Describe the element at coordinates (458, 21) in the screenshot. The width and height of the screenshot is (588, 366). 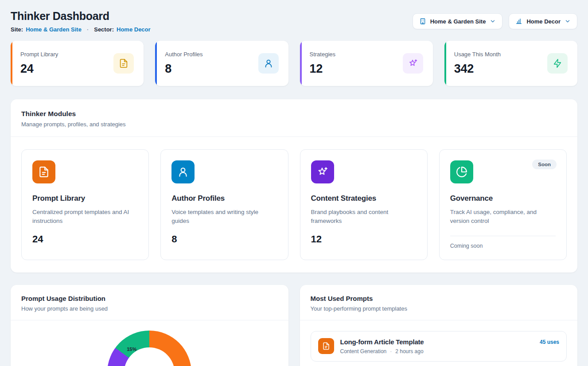
I see `site-selector-dropdown: Home & Garden Site` at that location.